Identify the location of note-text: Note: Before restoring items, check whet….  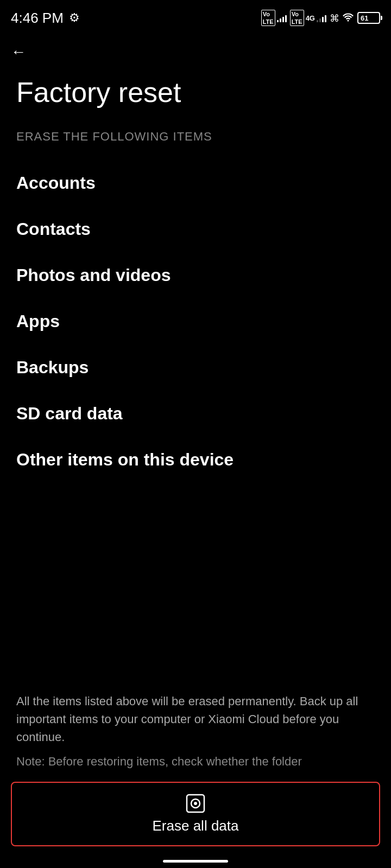
(195, 762).